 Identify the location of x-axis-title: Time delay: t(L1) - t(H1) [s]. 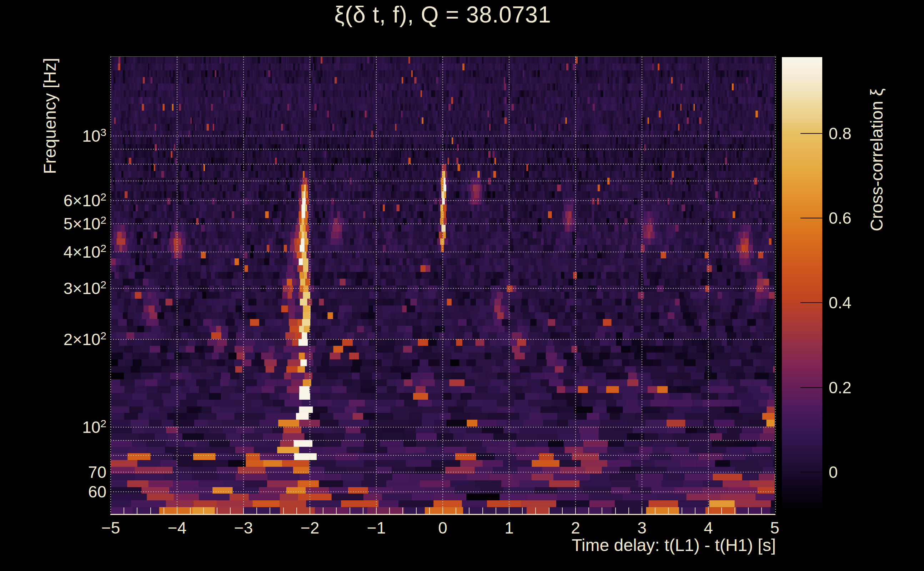
(443, 545).